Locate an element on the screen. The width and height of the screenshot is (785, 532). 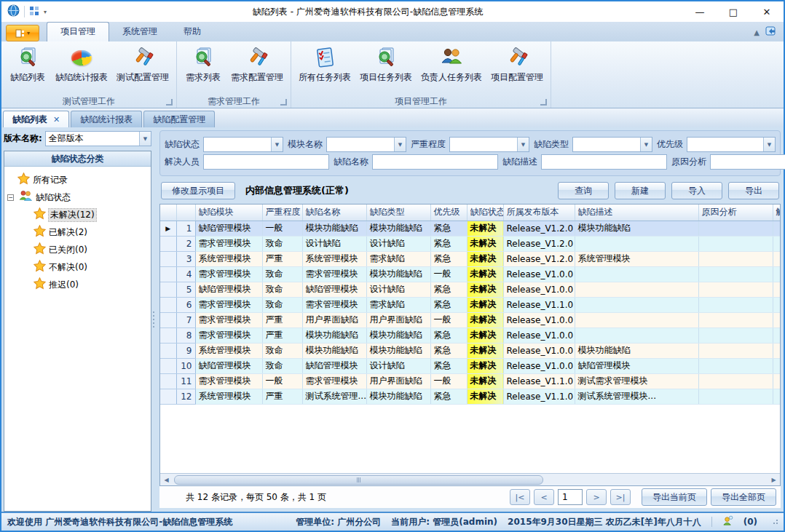
horizontal-scrollbar: ◀ ▶ is located at coordinates (470, 479).